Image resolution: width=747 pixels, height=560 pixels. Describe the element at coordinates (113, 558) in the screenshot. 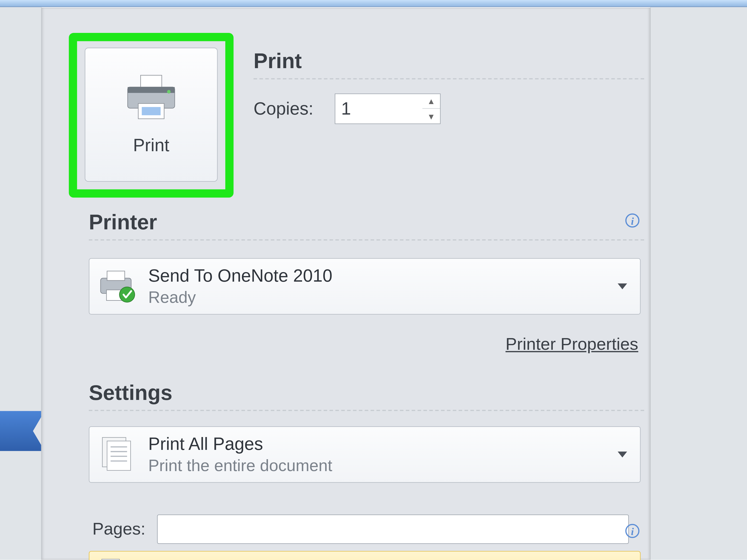

I see `single-page-icon` at that location.